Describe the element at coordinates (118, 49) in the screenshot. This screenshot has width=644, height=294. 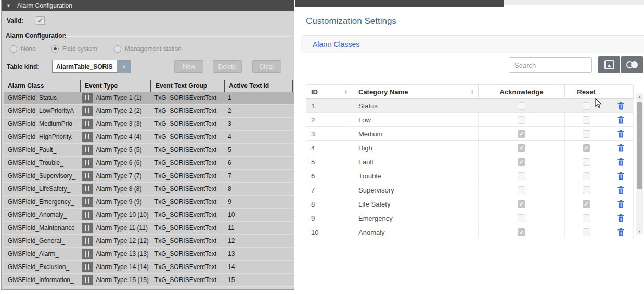
I see `radio-management-station-circle` at that location.